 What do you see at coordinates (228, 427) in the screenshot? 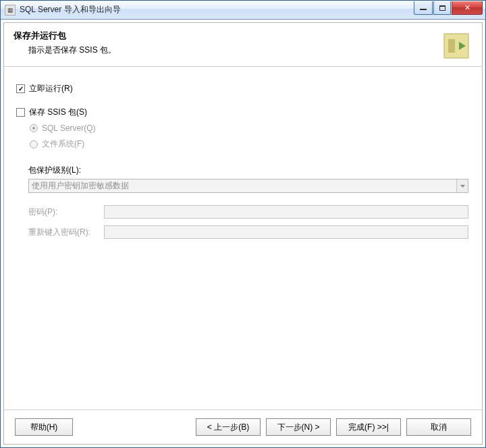
I see `back-button: < 上一步(B)` at bounding box center [228, 427].